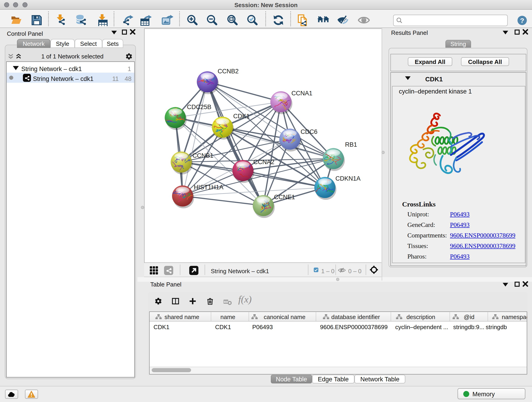 This screenshot has width=532, height=402. Describe the element at coordinates (241, 116) in the screenshot. I see `svg-text: CDK1` at that location.